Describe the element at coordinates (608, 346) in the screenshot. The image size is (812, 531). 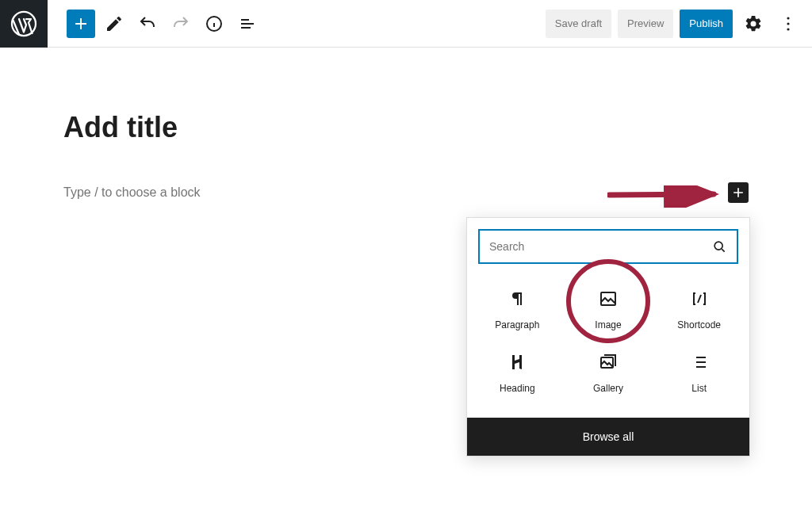
I see `block-grid: Paragraph Image Shortcode Heading Galler…` at that location.